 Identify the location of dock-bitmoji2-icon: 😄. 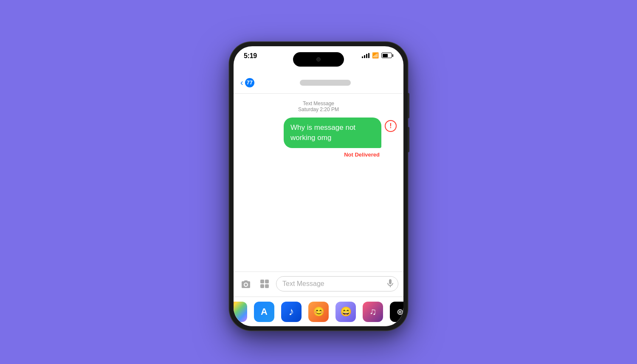
(346, 312).